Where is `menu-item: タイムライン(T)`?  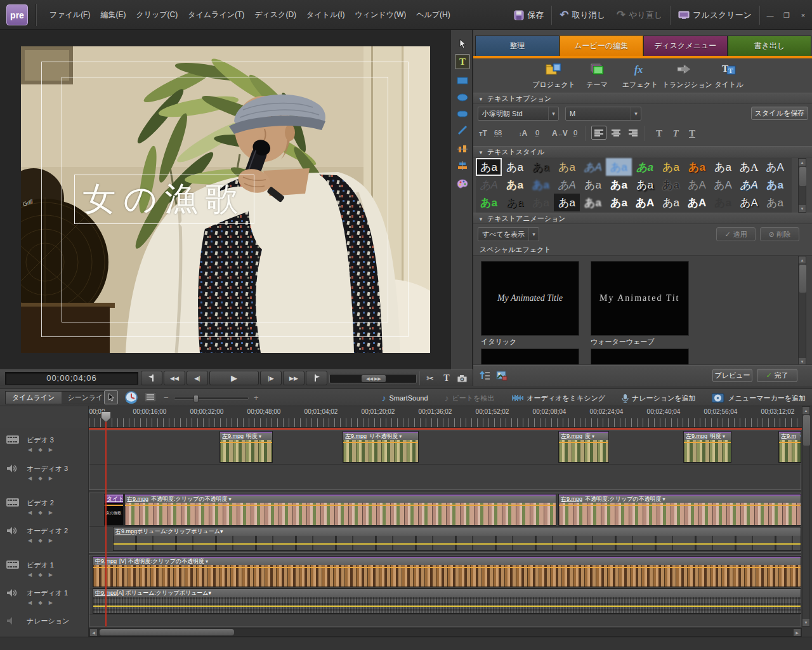 menu-item: タイムライン(T) is located at coordinates (216, 15).